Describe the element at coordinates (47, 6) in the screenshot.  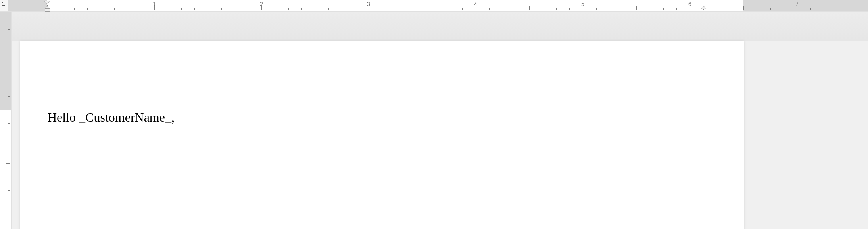
I see `left-indent-marker` at that location.